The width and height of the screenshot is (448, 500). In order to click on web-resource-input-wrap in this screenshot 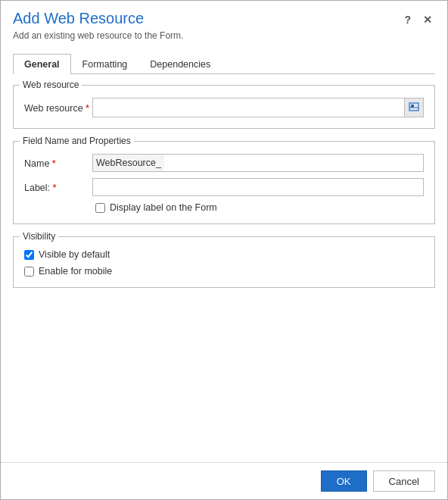, I will do `click(258, 108)`.